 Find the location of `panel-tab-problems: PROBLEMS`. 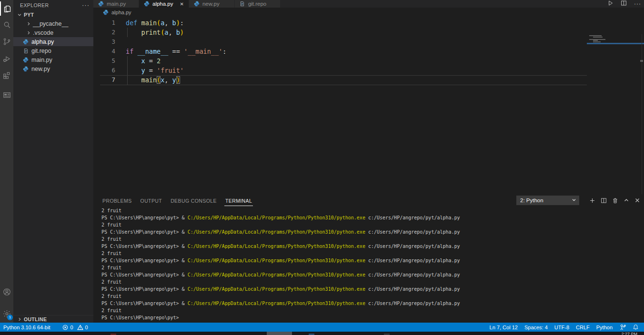

panel-tab-problems: PROBLEMS is located at coordinates (117, 201).